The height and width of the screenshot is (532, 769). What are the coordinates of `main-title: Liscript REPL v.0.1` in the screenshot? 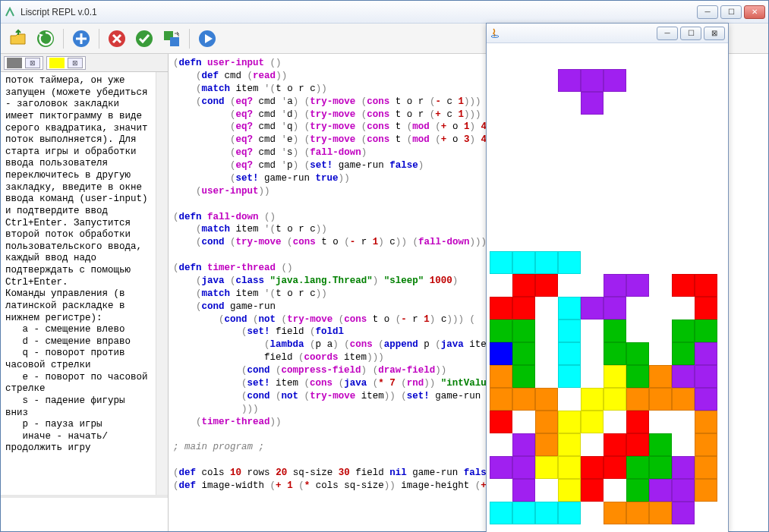 It's located at (358, 12).